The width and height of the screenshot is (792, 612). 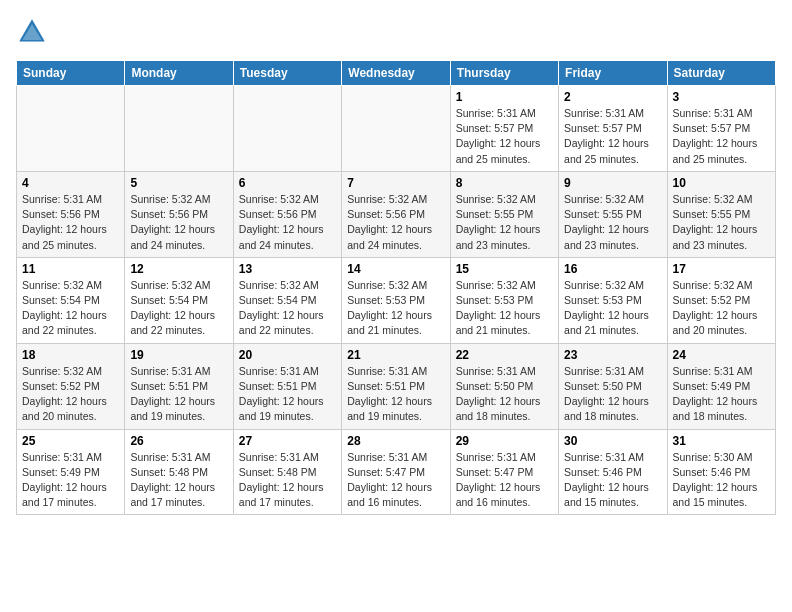 What do you see at coordinates (504, 183) in the screenshot?
I see `day-number: 8` at bounding box center [504, 183].